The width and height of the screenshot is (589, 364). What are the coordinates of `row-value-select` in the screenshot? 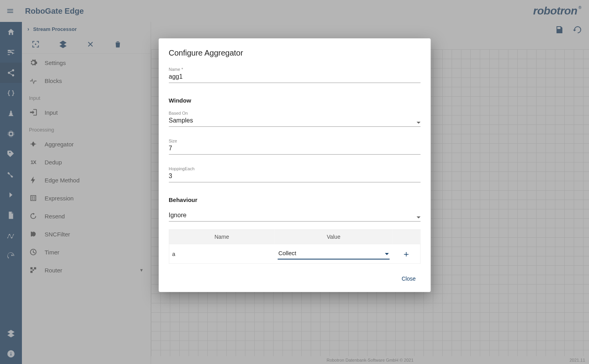 It's located at (333, 254).